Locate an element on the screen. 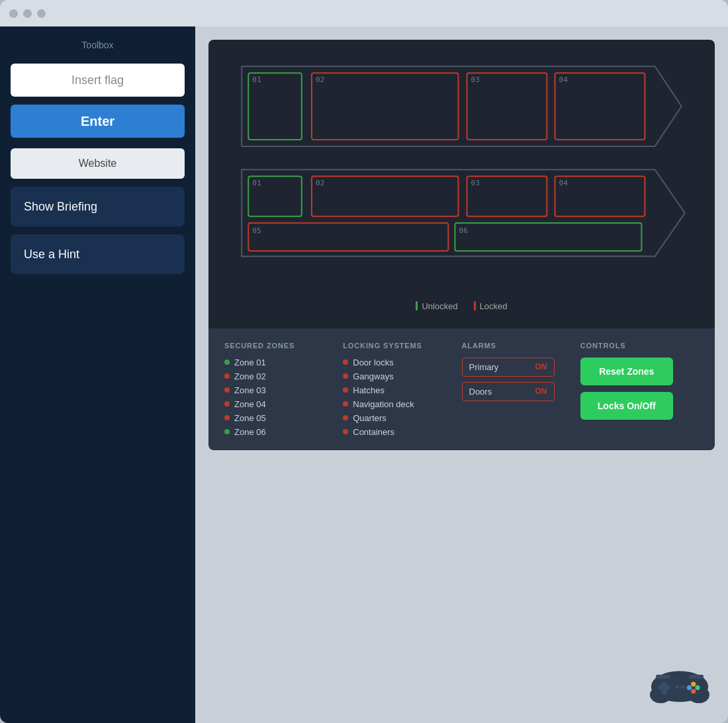 This screenshot has height=723, width=728. alarm-primary: Primary ON is located at coordinates (508, 367).